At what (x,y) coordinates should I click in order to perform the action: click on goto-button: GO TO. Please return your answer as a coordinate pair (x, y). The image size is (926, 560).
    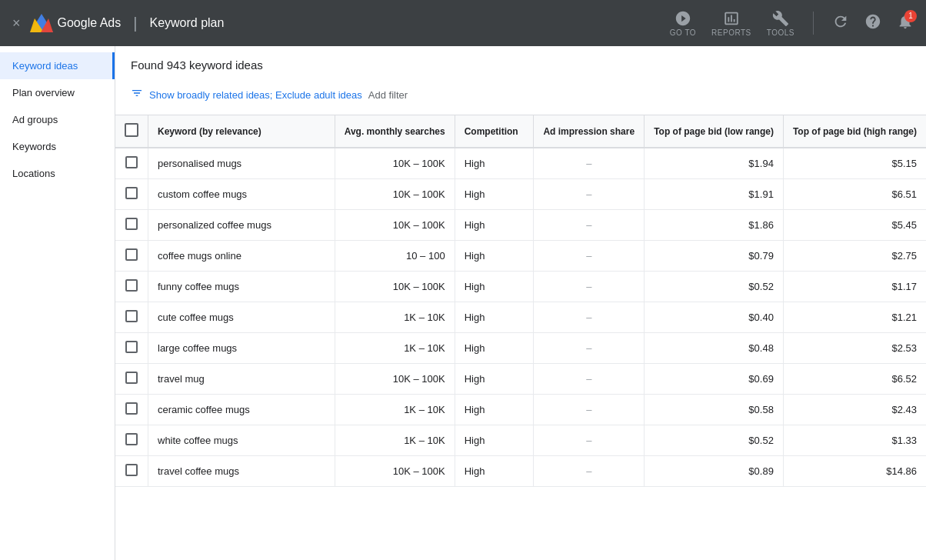
    Looking at the image, I should click on (683, 23).